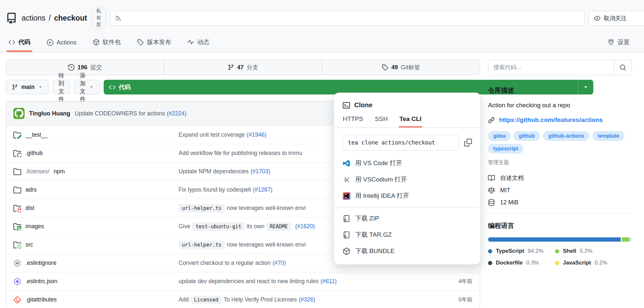  Describe the element at coordinates (551, 120) in the screenshot. I see `website-link: https://github.com/features/actions` at that location.